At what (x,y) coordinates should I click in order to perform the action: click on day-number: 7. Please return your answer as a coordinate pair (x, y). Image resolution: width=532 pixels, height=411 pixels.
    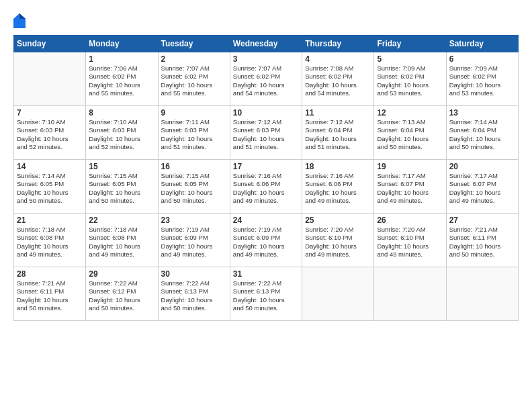
    Looking at the image, I should click on (50, 113).